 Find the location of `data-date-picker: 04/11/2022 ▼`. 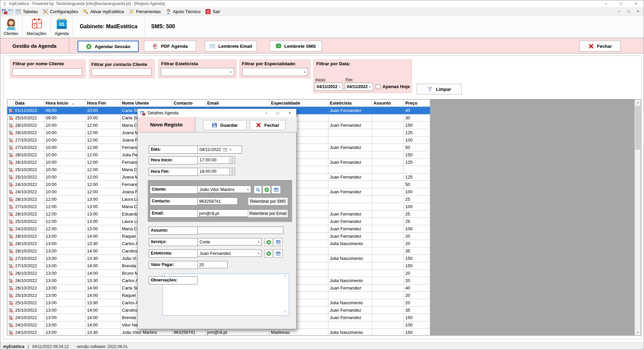

data-date-picker: 04/11/2022 ▼ is located at coordinates (220, 150).